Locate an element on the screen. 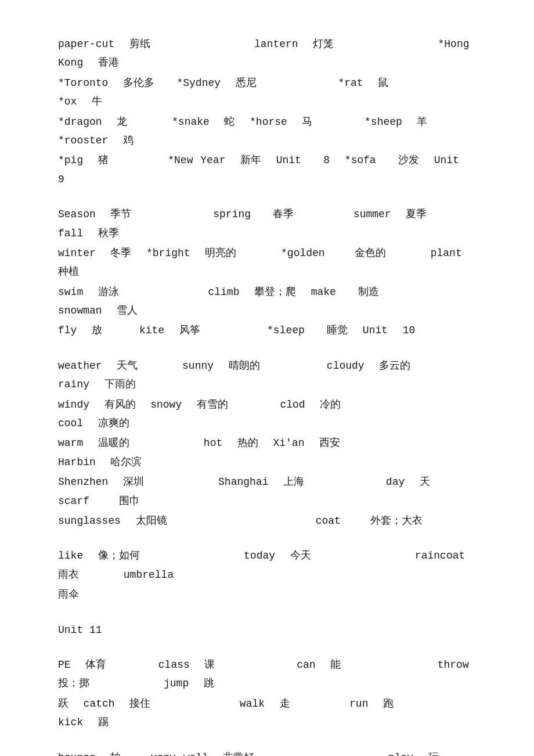 This screenshot has width=534, height=756. text-line: *dragon 龙 *snake 蛇 *horse 马 *sheep 羊 *ro… is located at coordinates (267, 131).